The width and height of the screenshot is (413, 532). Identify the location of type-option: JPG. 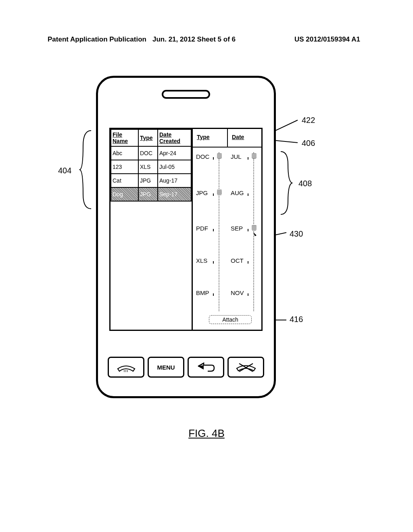
(202, 193).